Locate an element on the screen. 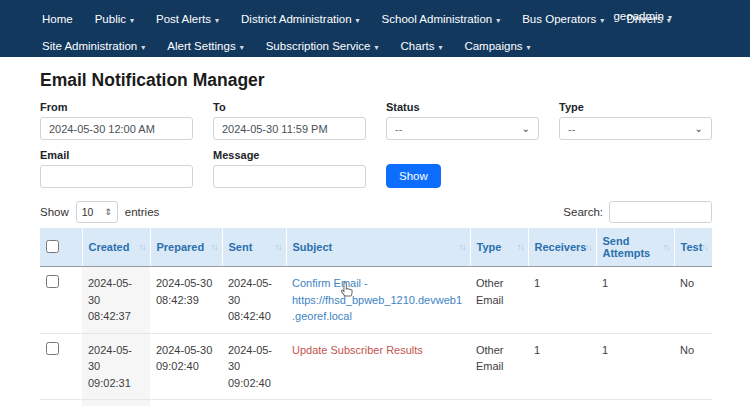 The height and width of the screenshot is (406, 750). status-select: -- ⌄ is located at coordinates (462, 128).